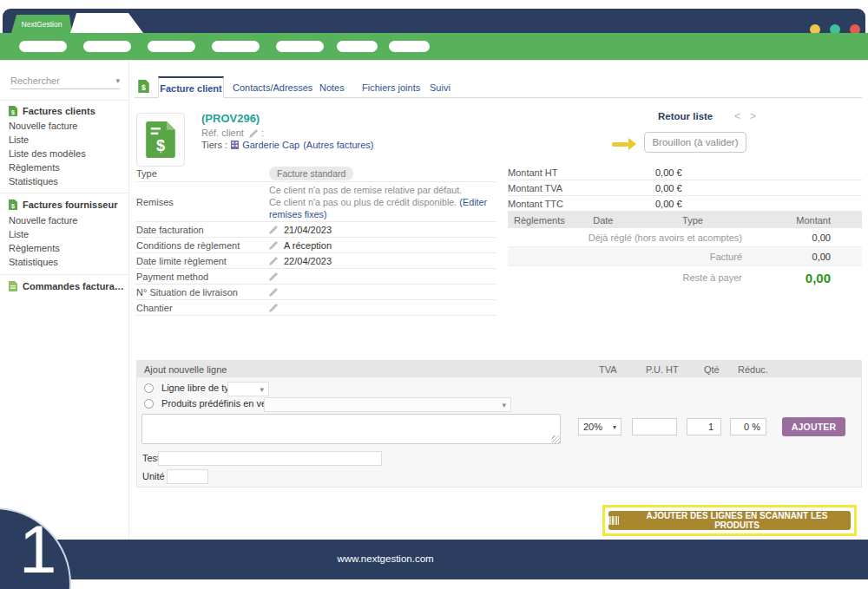  What do you see at coordinates (192, 388) in the screenshot?
I see `radio-free-line-row: Ligne libre de type` at bounding box center [192, 388].